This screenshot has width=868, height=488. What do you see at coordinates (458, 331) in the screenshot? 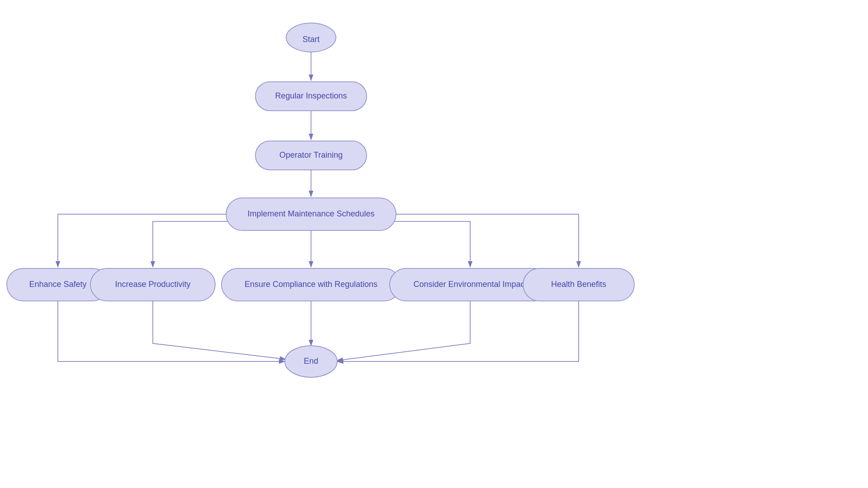
I see `arrow-health-to-end` at bounding box center [458, 331].